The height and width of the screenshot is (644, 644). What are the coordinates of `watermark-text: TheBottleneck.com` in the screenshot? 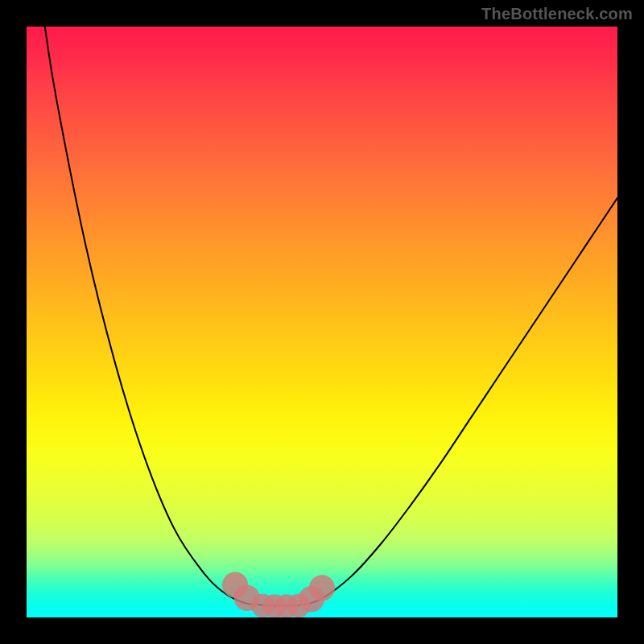 It's located at (557, 14).